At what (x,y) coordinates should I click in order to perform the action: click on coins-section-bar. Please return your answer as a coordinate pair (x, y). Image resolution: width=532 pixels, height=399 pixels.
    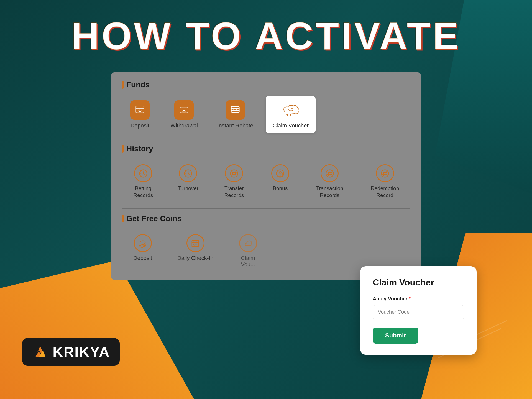
    Looking at the image, I should click on (123, 219).